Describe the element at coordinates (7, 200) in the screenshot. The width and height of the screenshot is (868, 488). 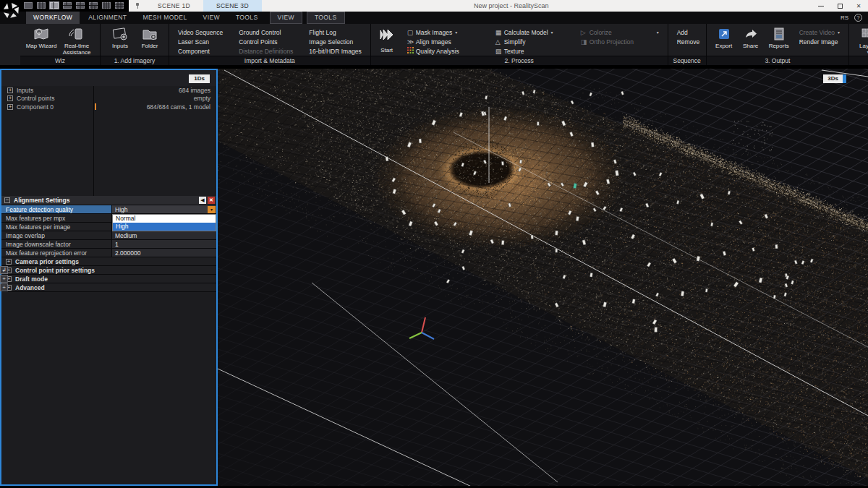
I see `collapse-icon: −` at that location.